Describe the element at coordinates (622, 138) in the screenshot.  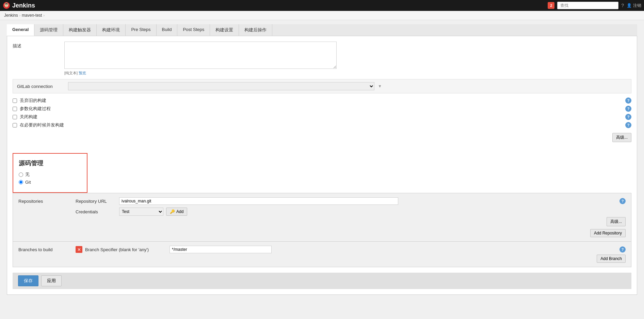
I see `advanced-button: 高级...` at that location.